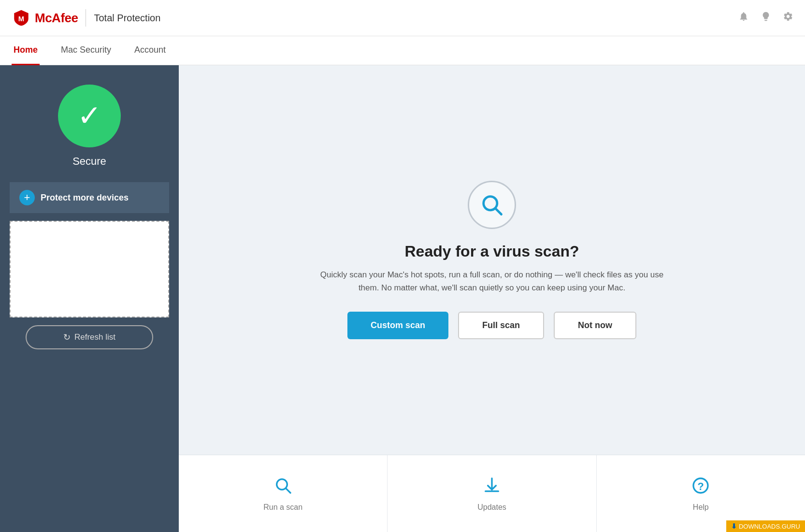  I want to click on run-a-scan-label: Run a scan, so click(283, 507).